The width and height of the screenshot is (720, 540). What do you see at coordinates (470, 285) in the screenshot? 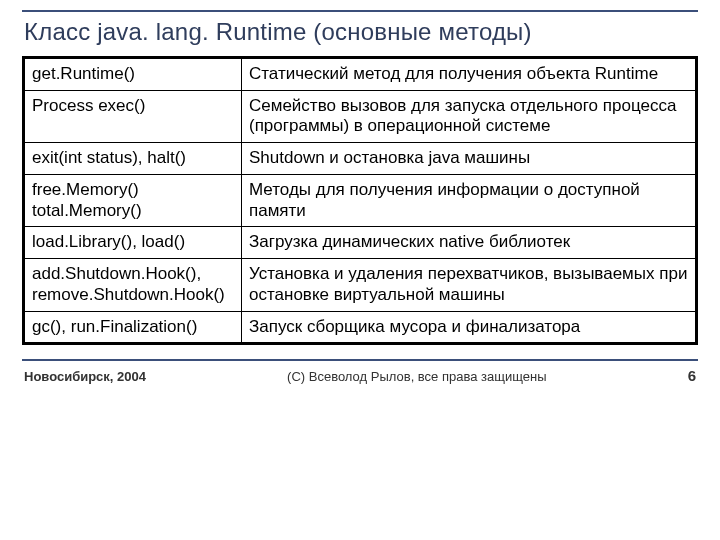
I see `desc-cell: Установка и удаления перехватчиков, вызы…` at bounding box center [470, 285].